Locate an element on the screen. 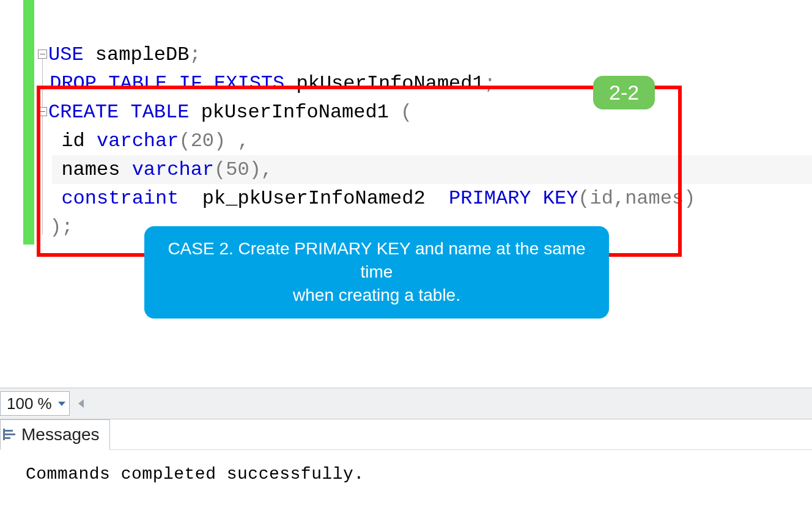 The width and height of the screenshot is (812, 505). identifier-db: sampleDB is located at coordinates (142, 55).